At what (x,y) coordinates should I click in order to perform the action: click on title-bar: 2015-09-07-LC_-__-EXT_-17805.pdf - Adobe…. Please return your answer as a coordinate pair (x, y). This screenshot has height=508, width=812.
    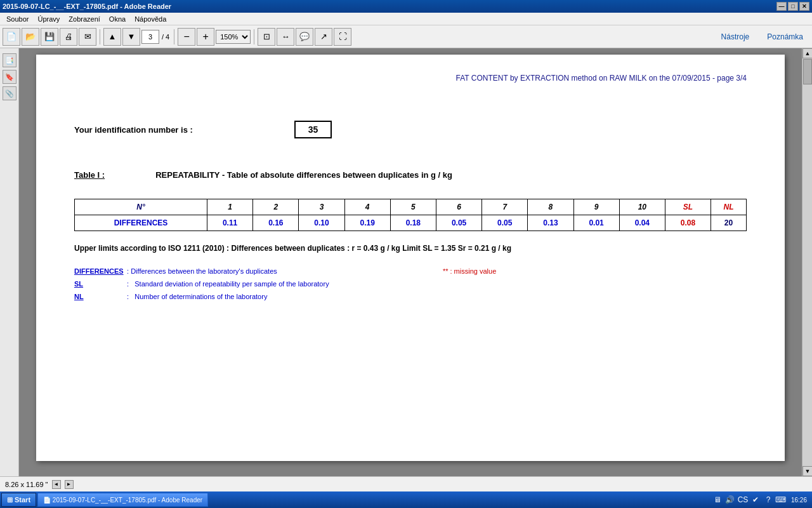
    Looking at the image, I should click on (406, 6).